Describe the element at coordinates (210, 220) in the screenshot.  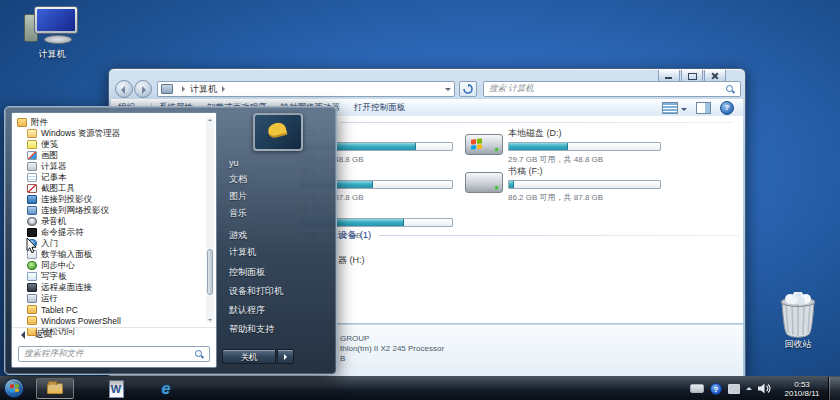
I see `programs-scrollbar` at that location.